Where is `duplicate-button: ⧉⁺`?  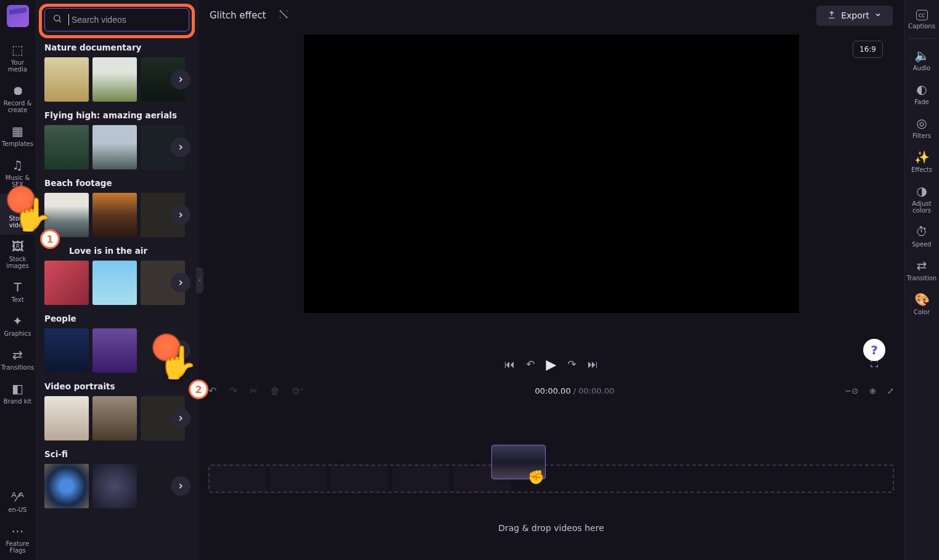 duplicate-button: ⧉⁺ is located at coordinates (298, 391).